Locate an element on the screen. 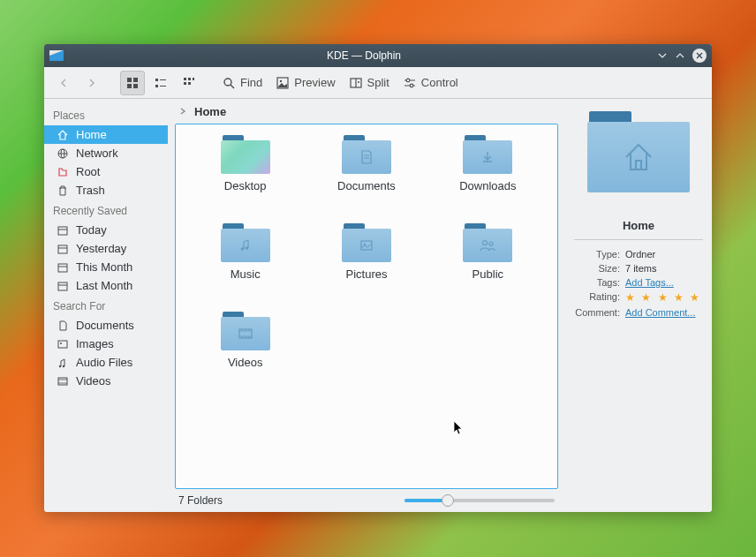 This screenshot has height=557, width=756. titlebar: KDE — Dolphin is located at coordinates (378, 56).